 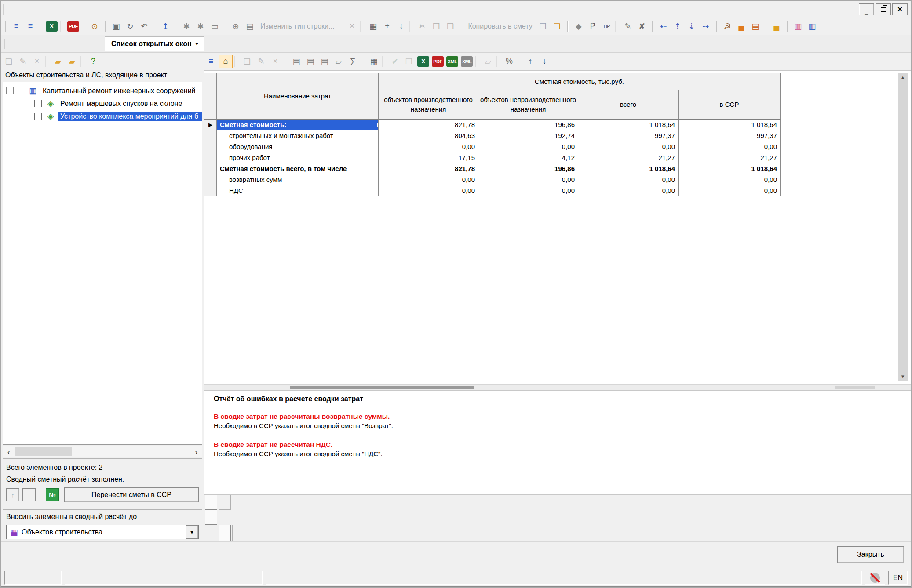 What do you see at coordinates (102, 91) in the screenshot?
I see `tree-item: − Капитальный ремонт инженерных сооружен…` at bounding box center [102, 91].